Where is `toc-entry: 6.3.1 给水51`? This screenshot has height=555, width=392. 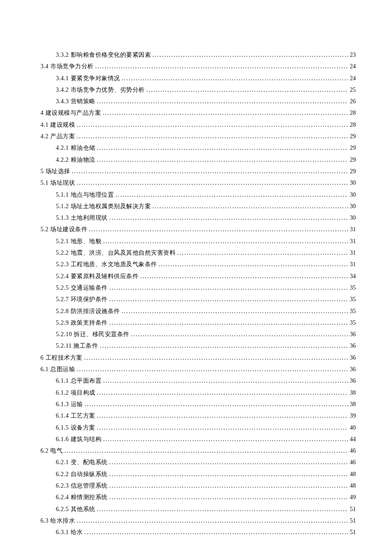 toc-entry: 6.3.1 给水51 is located at coordinates (206, 532).